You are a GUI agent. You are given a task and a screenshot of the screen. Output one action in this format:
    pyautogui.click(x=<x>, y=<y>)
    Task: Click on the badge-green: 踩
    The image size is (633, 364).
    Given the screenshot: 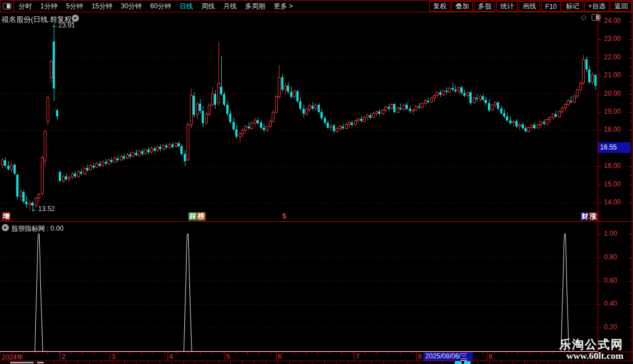 What is the action you would take?
    pyautogui.click(x=193, y=216)
    